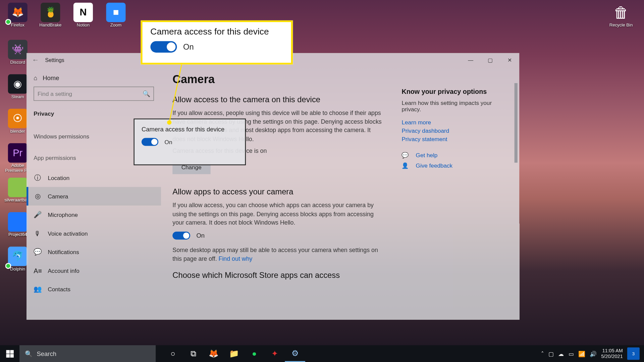 The width and height of the screenshot is (644, 362). What do you see at coordinates (278, 79) in the screenshot?
I see `page-title: Camera` at bounding box center [278, 79].